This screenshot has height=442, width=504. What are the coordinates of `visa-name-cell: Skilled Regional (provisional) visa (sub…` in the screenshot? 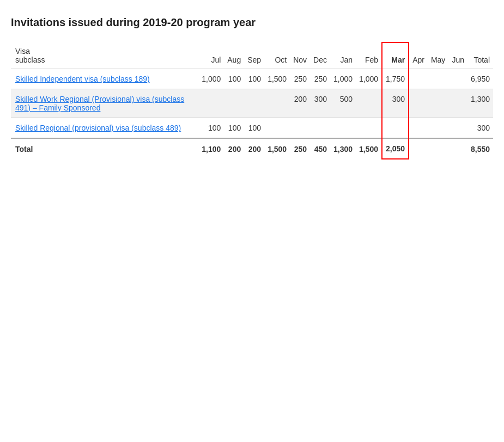 It's located at (105, 128).